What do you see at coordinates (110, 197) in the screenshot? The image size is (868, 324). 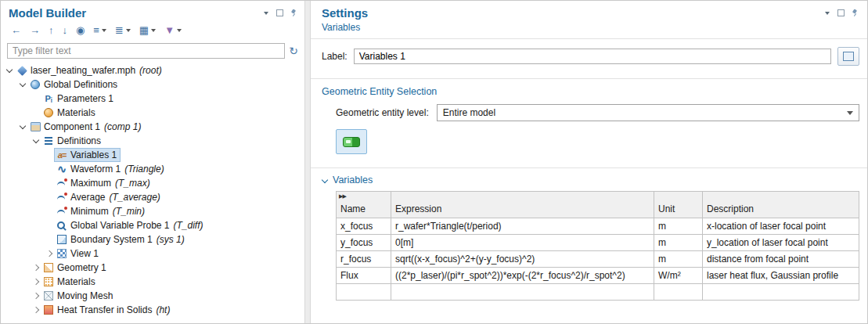 I see `tree-node: Average(T_average)` at bounding box center [110, 197].